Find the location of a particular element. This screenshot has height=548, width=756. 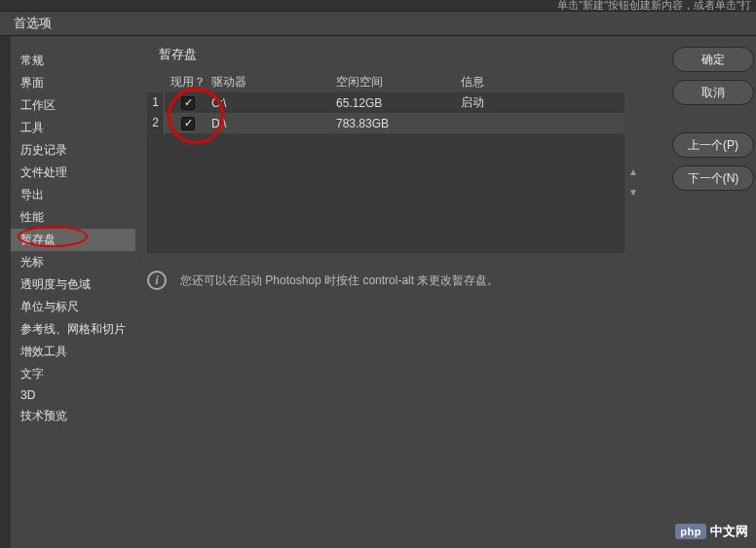

hint-row: i 您还可以在启动 Photoshop 时按住 control-alt 来更改暂… is located at coordinates (452, 280).